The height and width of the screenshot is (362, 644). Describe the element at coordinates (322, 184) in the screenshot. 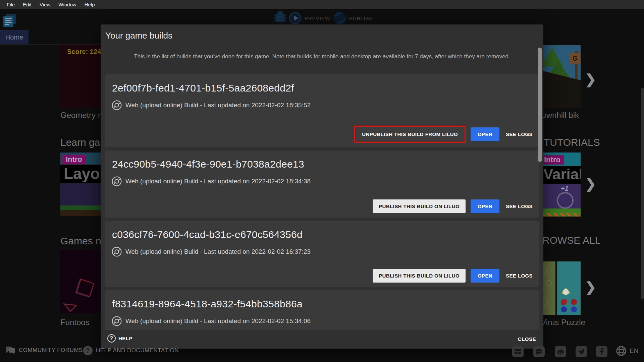

I see `build-card: 24cc90b5-4940-4f3e-90e1-b7038a2dee13 Web…` at that location.